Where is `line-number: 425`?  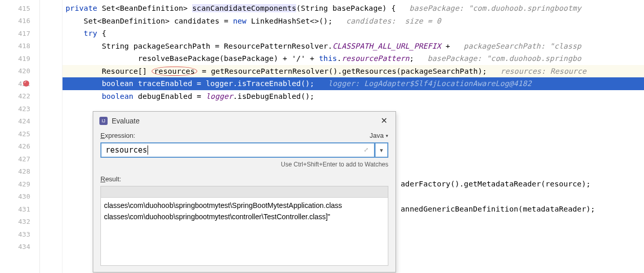 line-number: 425 is located at coordinates (19, 134).